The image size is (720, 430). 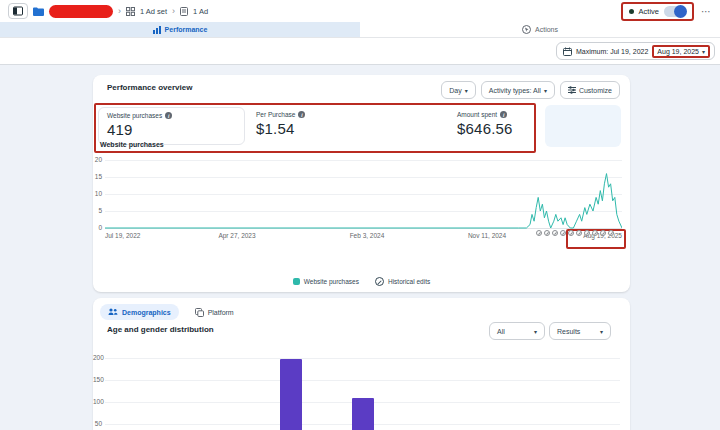 I want to click on breadcrumb: › 1 Ad set › 1 Ad, so click(x=108, y=11).